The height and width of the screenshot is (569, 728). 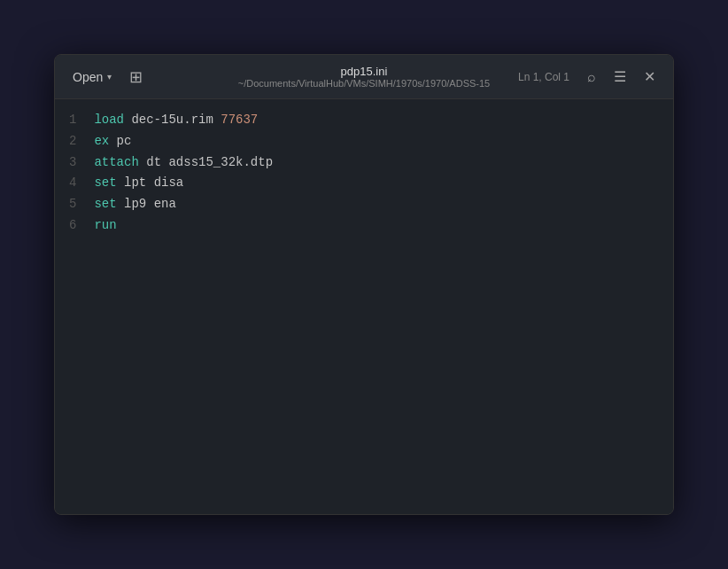 I want to click on keyword: attach, so click(x=116, y=162).